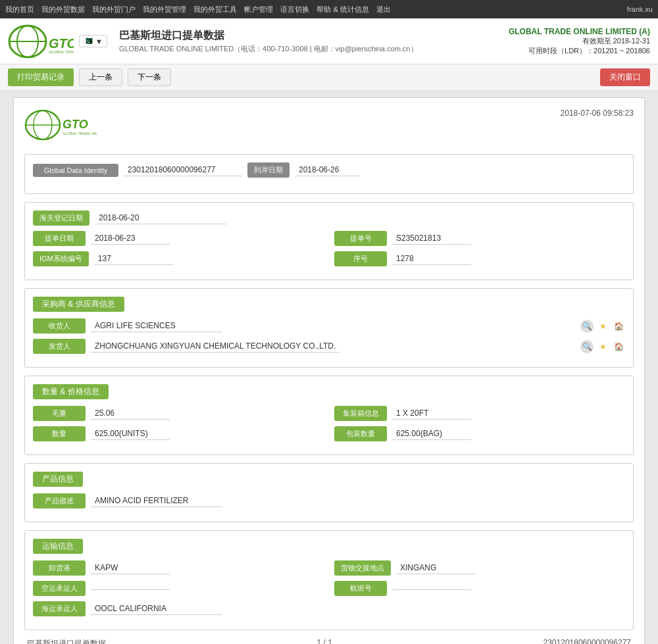  What do you see at coordinates (268, 36) in the screenshot?
I see `page-title: 巴基斯坦进口提单数据` at bounding box center [268, 36].